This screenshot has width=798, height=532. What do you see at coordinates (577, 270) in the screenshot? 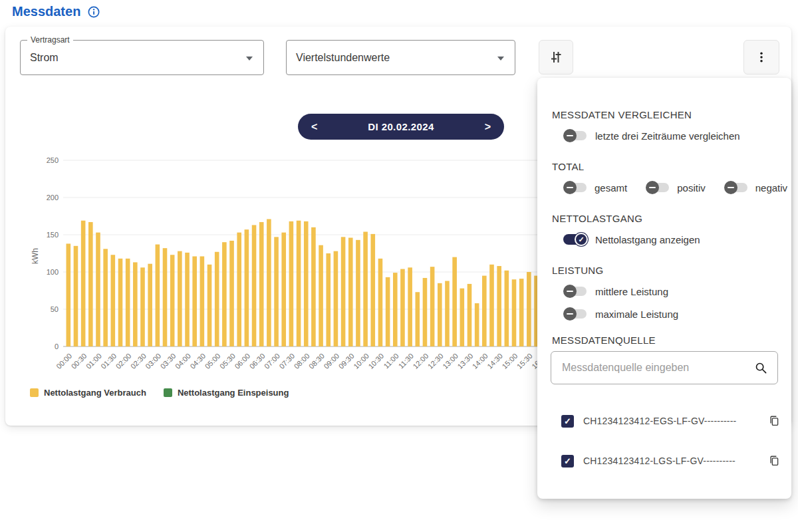
I see `section-leistung: LEISTUNG` at bounding box center [577, 270].